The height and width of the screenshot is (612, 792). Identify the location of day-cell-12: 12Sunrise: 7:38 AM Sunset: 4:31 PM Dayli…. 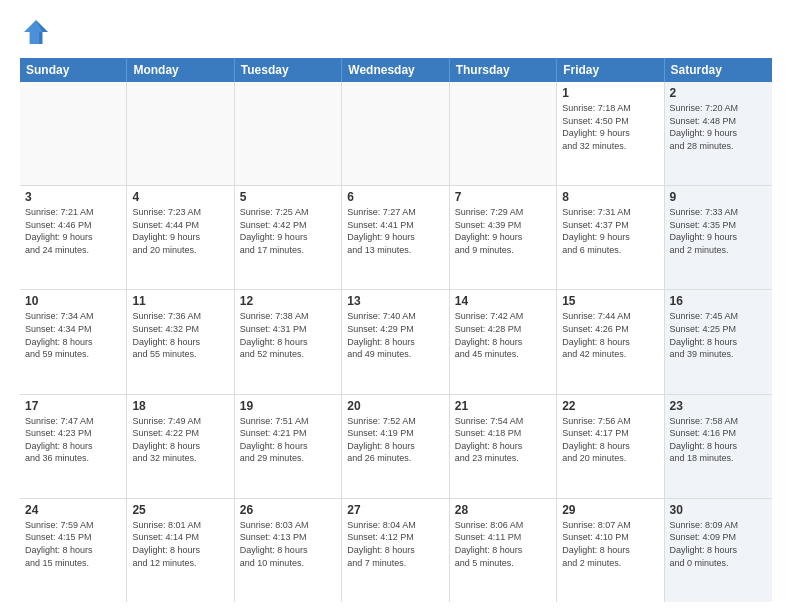
(288, 342).